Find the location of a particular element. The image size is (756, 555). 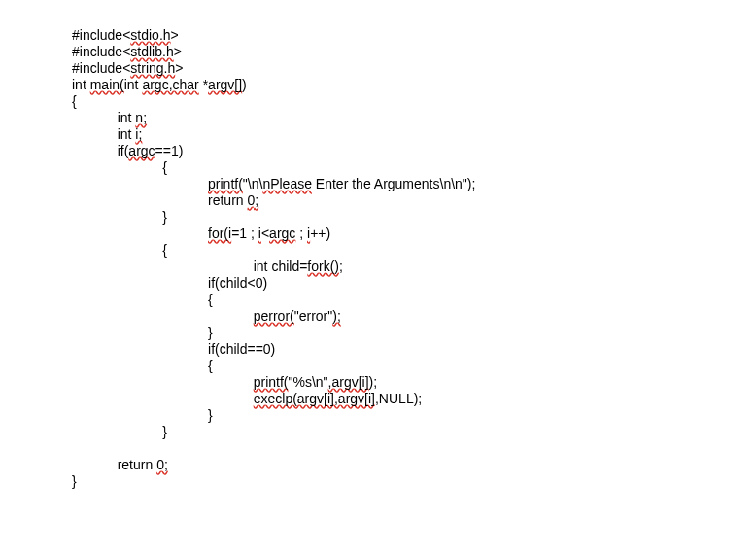

spelling-underline: ); is located at coordinates (336, 316).